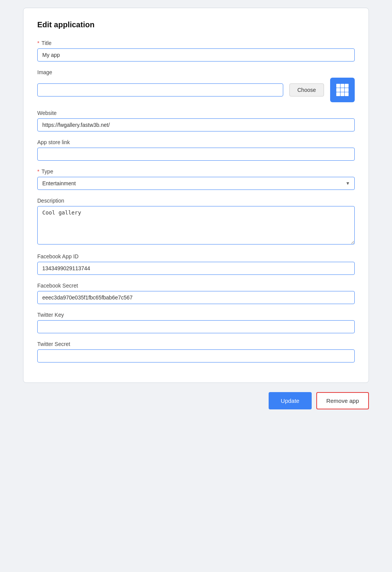 This screenshot has width=392, height=572. What do you see at coordinates (196, 183) in the screenshot?
I see `type-select-wrapper: Entertainment Business Education Finance…` at bounding box center [196, 183].